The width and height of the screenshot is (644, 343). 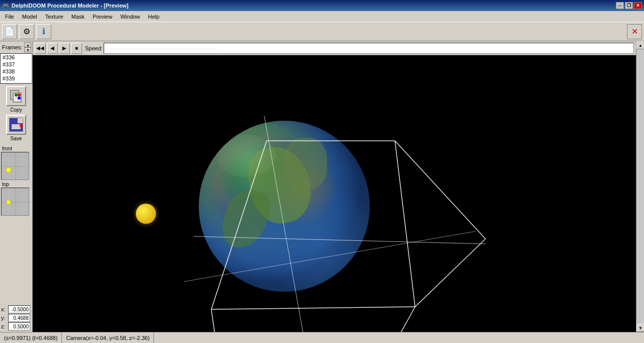 I want to click on play-button: ▶, so click(x=64, y=48).